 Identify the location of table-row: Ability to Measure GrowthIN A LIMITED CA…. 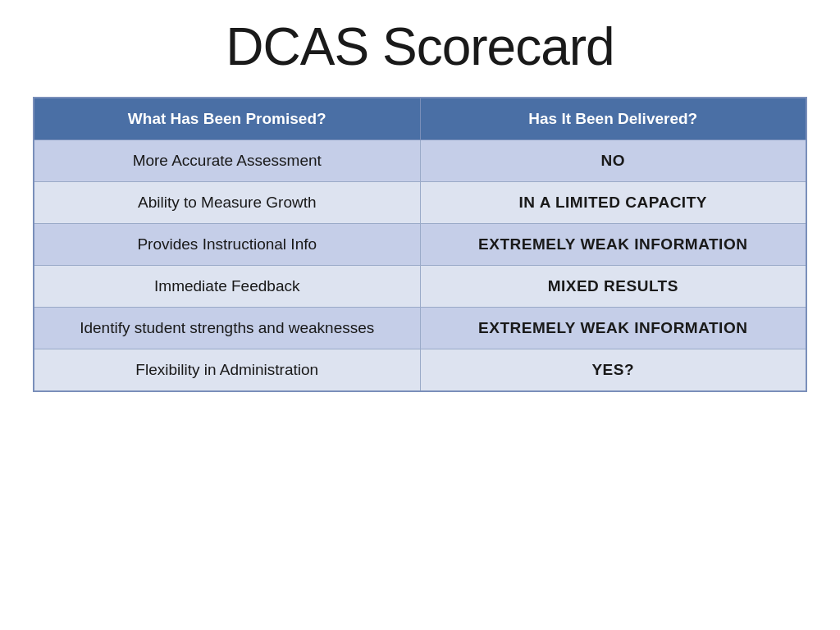
(420, 203).